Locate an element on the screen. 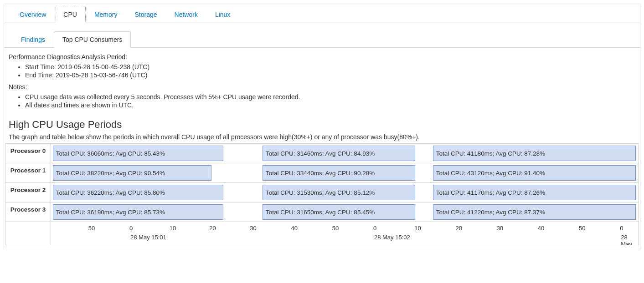 This screenshot has width=644, height=283. main-tabs: OverviewCPUMemoryStorageNetworkLinux is located at coordinates (322, 13).